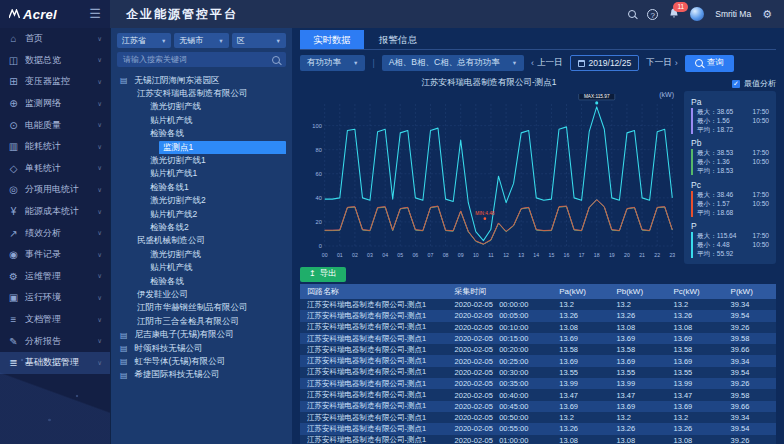 This screenshot has height=444, width=784. What do you see at coordinates (178, 80) in the screenshot?
I see `tree-node-label: 无锡江阴海闸东港园区` at bounding box center [178, 80].